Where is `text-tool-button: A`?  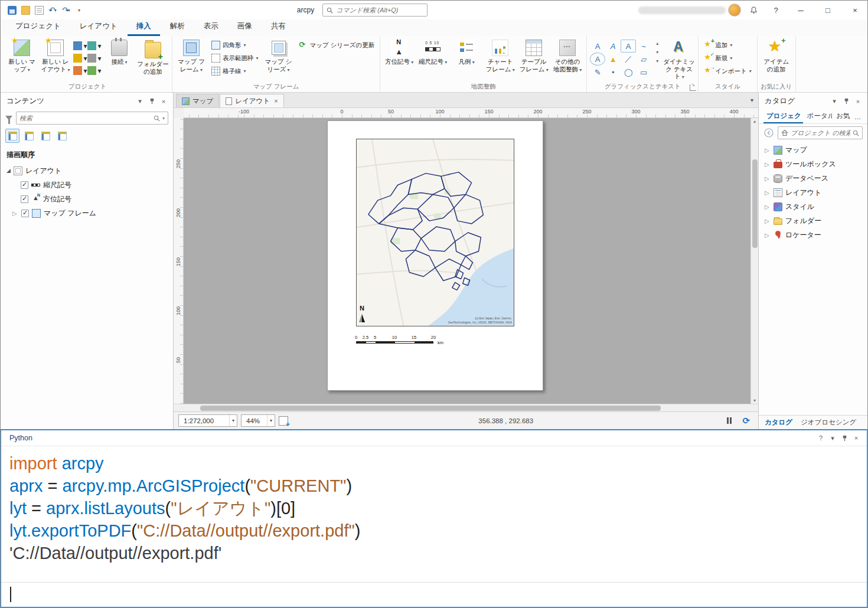 text-tool-button: A is located at coordinates (598, 46).